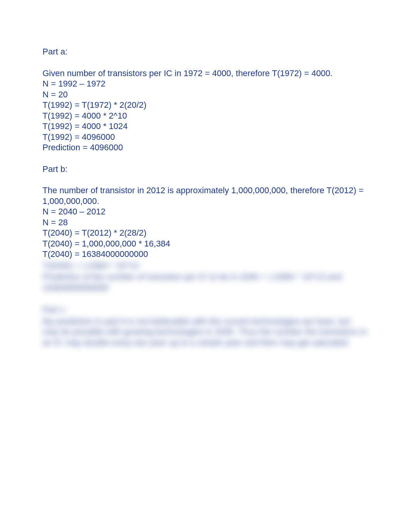 Image resolution: width=410 pixels, height=532 pixels. What do you see at coordinates (205, 332) in the screenshot?
I see `blurred-line: My prediction in part b is not believabl…` at bounding box center [205, 332].